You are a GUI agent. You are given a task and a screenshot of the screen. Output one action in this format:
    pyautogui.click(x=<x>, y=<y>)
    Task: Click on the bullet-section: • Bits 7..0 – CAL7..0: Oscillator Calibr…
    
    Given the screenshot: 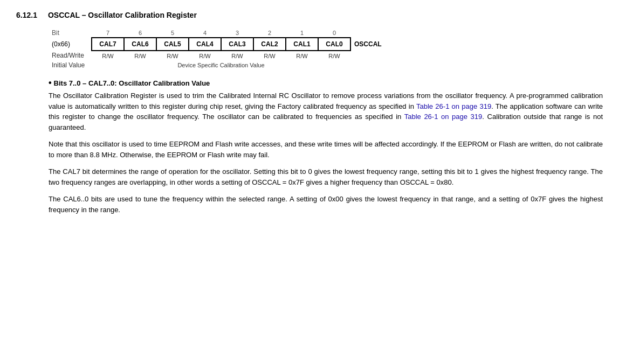 What is the action you would take?
    pyautogui.click(x=326, y=106)
    